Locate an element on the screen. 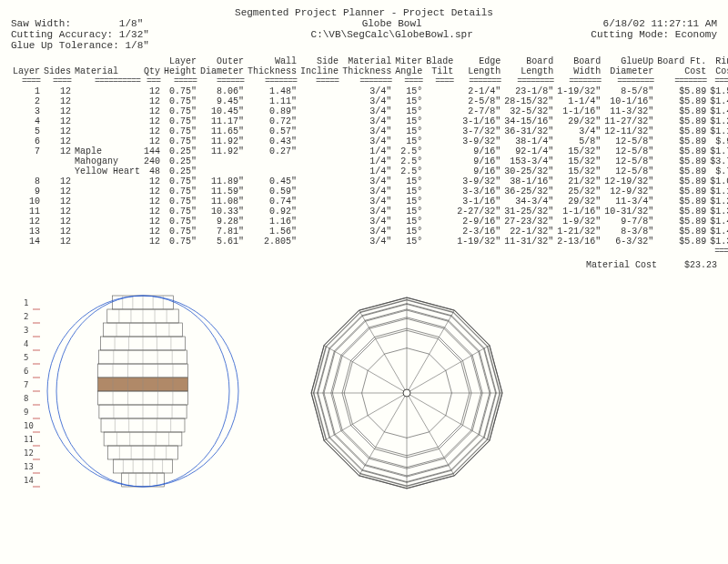 Image resolution: width=728 pixels, height=564 pixels. table-row: Yellow Heart480.25"1/4"2.5°9/16"30-25/32… is located at coordinates (369, 171).